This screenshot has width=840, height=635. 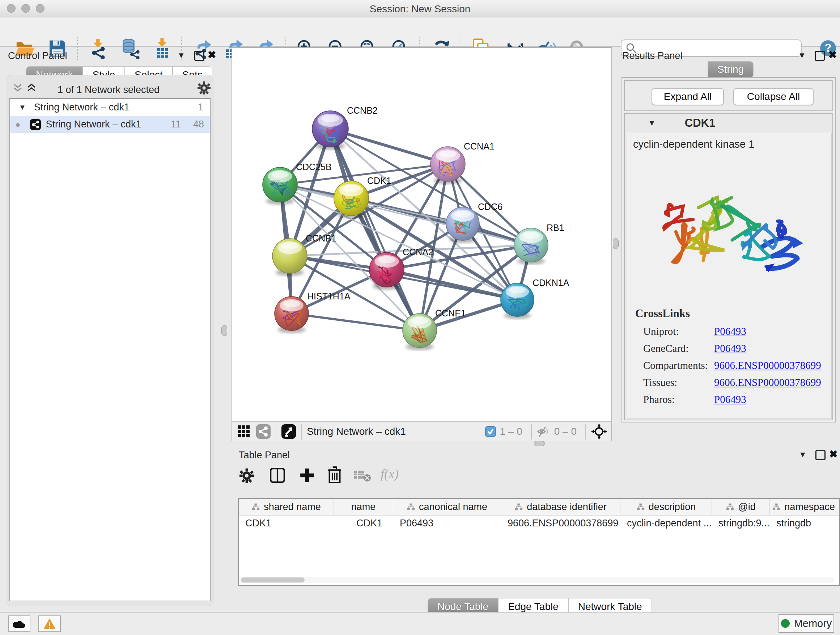 What do you see at coordinates (224, 331) in the screenshot?
I see `splitter-handle` at bounding box center [224, 331].